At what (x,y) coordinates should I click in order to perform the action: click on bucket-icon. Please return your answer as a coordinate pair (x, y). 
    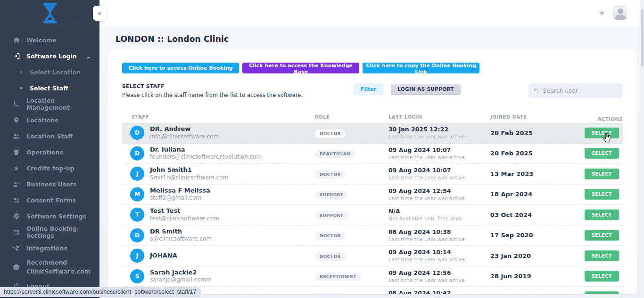
    Looking at the image, I should click on (16, 153).